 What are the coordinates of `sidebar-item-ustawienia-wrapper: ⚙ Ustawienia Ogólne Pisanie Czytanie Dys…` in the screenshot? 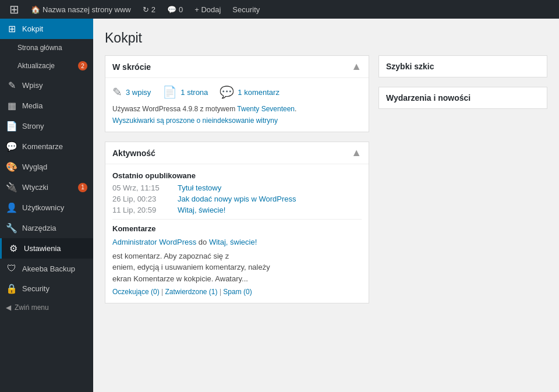 It's located at (47, 248).